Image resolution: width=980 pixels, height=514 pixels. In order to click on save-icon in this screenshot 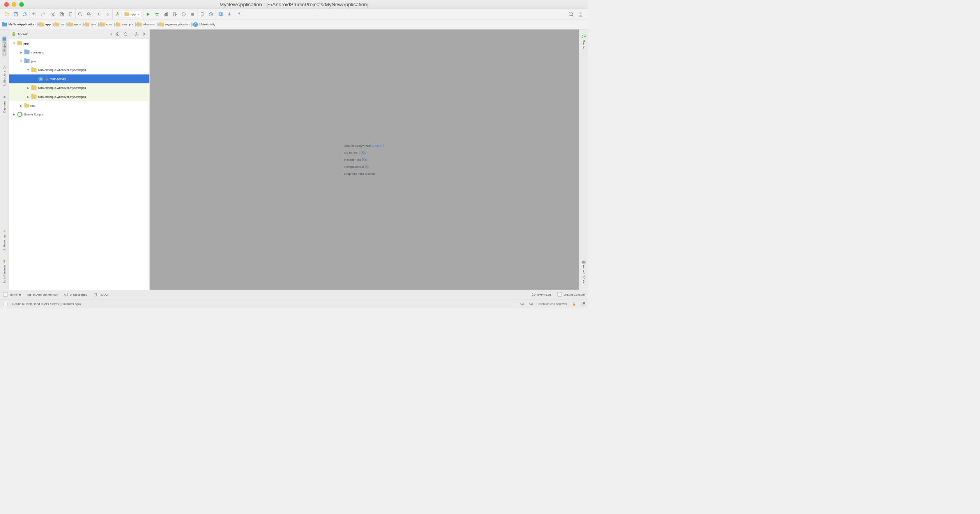, I will do `click(16, 14)`.